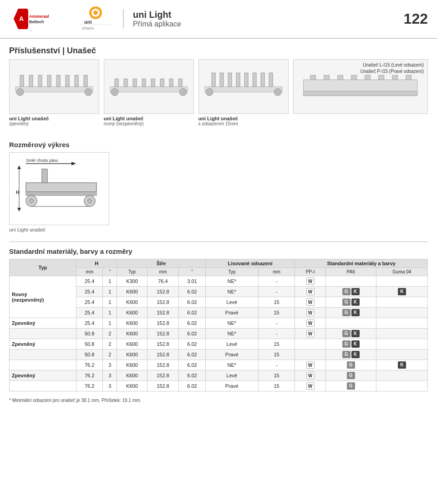  I want to click on product-label-3: uni Light unašeč s odsazením 15mm, so click(244, 121).